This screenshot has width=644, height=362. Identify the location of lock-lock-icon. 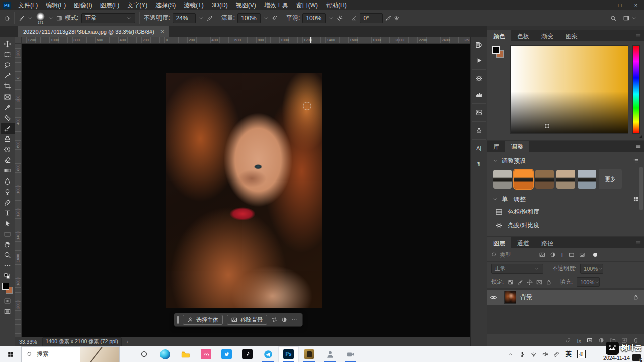
(549, 282).